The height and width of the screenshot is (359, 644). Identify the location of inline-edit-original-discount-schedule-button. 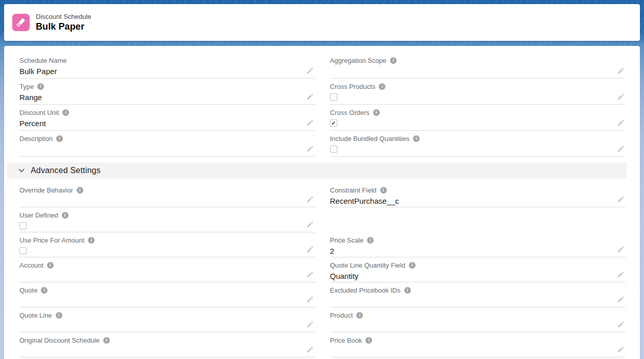
(310, 349).